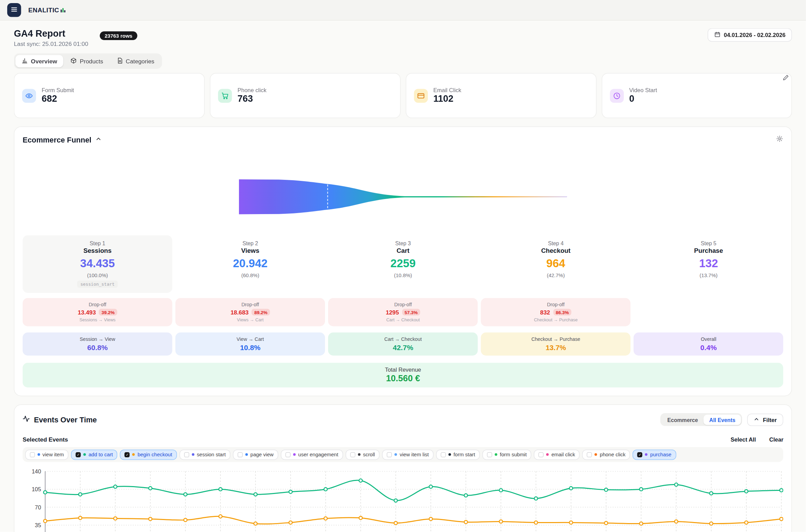 Image resolution: width=806 pixels, height=532 pixels. Describe the element at coordinates (62, 139) in the screenshot. I see `funnel-collapse-toggle: Ecommerce Funnel` at that location.